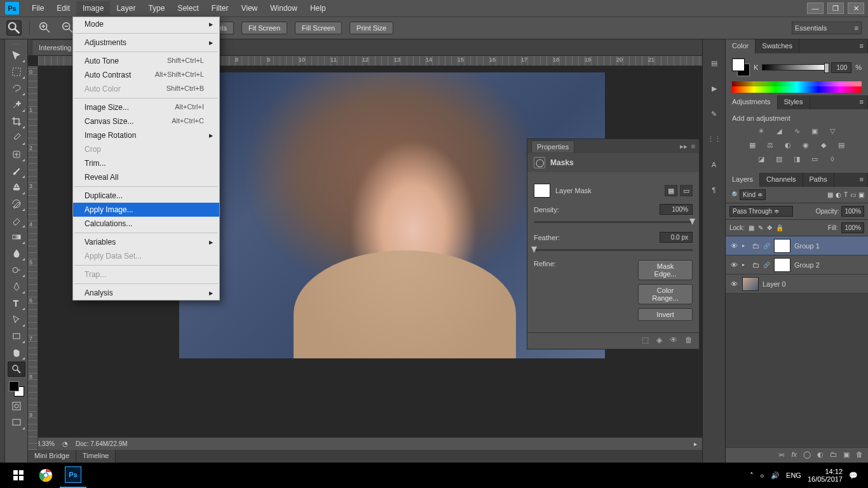 Image resolution: width=868 pixels, height=488 pixels. I want to click on blend-mode-select: Pass Through ≑, so click(761, 211).